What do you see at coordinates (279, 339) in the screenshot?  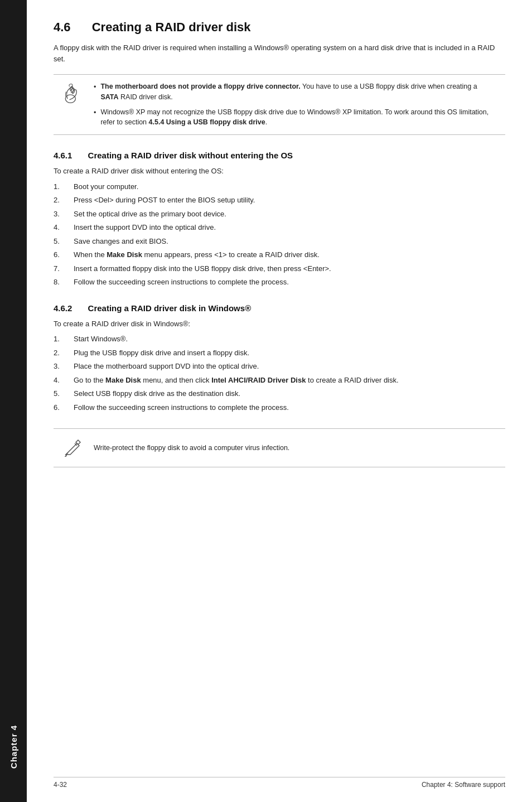 I see `step-2-1: 1. Start Windows®.` at bounding box center [279, 339].